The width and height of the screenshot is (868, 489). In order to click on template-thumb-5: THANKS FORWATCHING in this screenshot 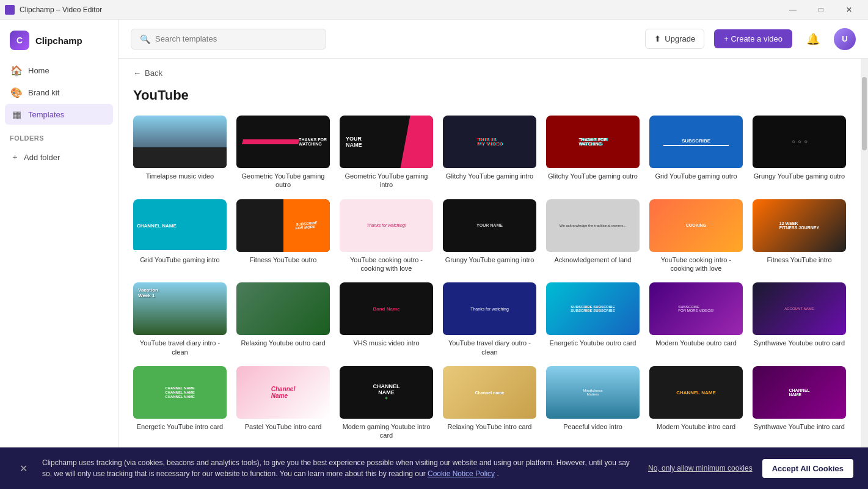, I will do `click(593, 142)`.